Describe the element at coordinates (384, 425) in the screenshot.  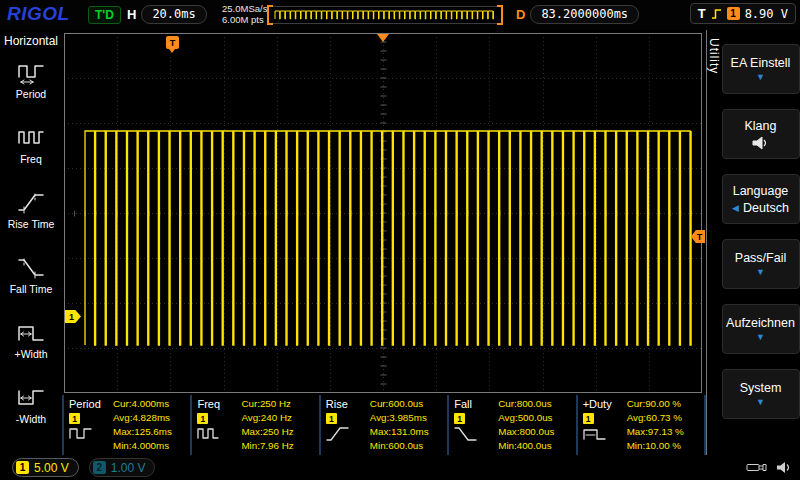
I see `measurement-bar: Period 1 Cur:4.000ms Avg:4.828ms Max:125…` at that location.